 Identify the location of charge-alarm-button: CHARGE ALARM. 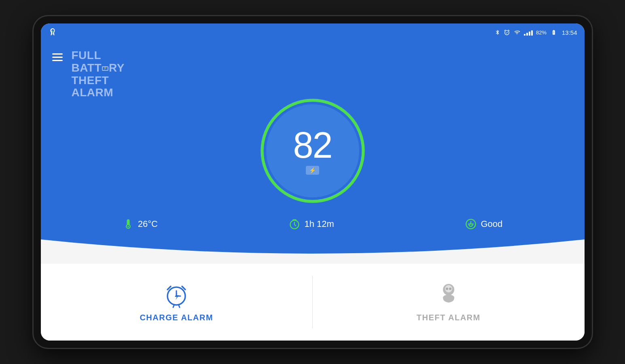
(177, 302).